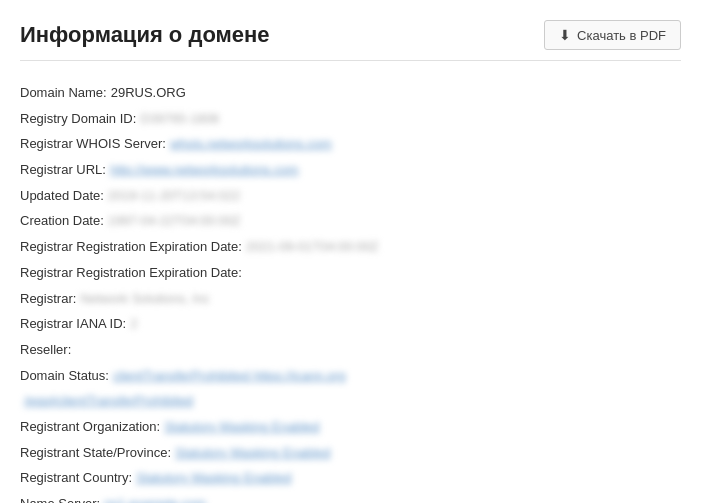 This screenshot has height=503, width=701. What do you see at coordinates (350, 248) in the screenshot?
I see `expiration-date1-row: Registrar Registration Expiration Date: …` at bounding box center [350, 248].